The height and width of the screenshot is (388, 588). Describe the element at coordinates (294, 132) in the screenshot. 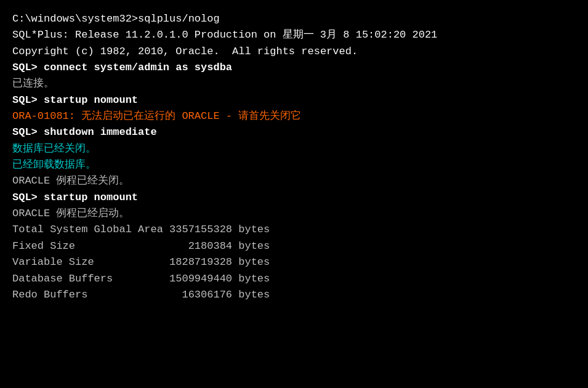

I see `terminal-line-sql-shutdown: SQL> shutdown immediate` at that location.